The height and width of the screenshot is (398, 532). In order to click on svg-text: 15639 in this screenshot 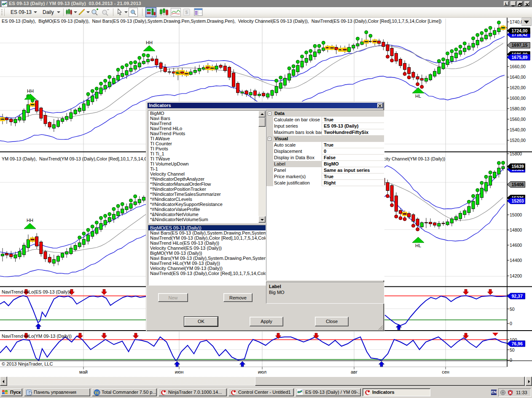, I will do `click(518, 166)`.